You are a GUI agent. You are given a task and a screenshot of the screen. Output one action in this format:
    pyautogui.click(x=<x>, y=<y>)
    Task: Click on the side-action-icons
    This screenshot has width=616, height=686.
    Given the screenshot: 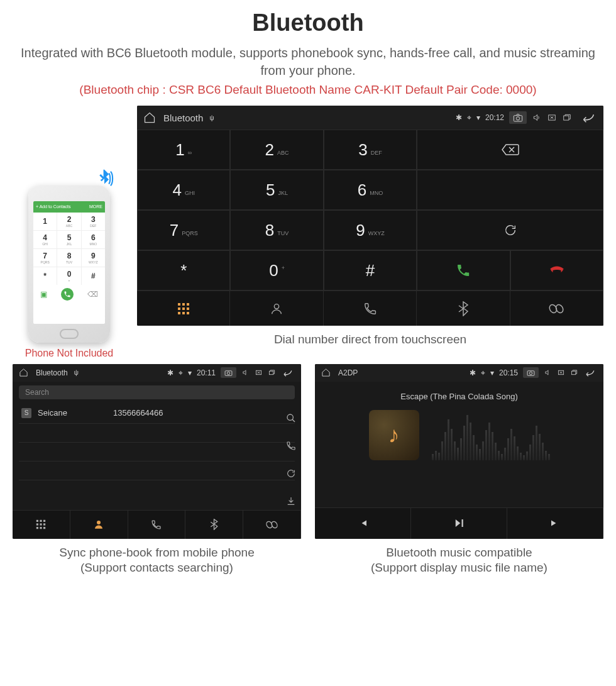 What is the action you would take?
    pyautogui.click(x=291, y=460)
    